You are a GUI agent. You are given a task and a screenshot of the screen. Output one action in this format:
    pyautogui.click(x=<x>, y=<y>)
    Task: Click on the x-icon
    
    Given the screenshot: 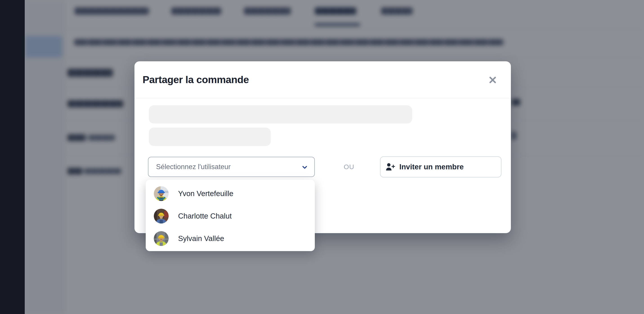 What is the action you would take?
    pyautogui.click(x=492, y=80)
    